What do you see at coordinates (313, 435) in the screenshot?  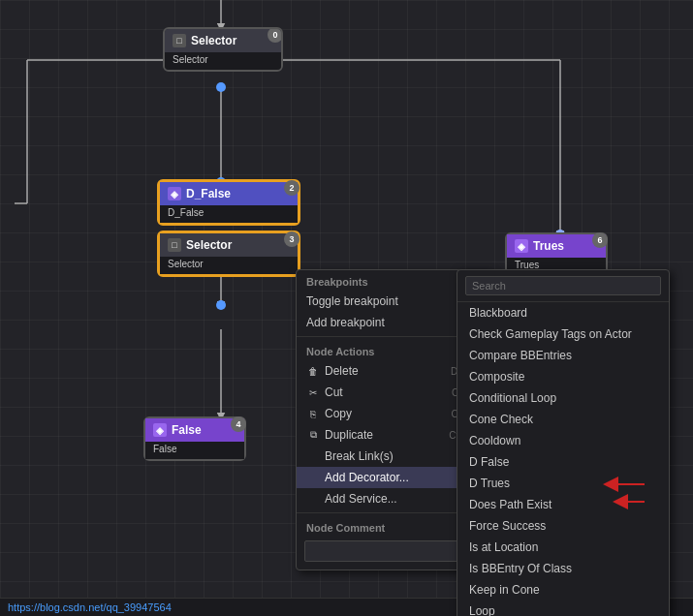 I see `duplicate-icon: ⧉` at bounding box center [313, 435].